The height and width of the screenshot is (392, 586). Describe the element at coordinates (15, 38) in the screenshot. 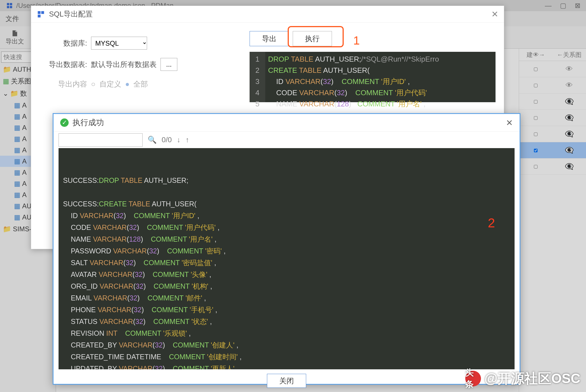

I see `toolbar-export: 导出文` at that location.